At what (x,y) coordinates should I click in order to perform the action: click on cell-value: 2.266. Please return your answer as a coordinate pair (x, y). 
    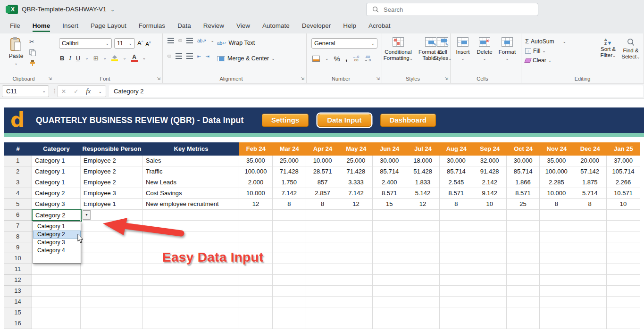
    Looking at the image, I should click on (624, 183).